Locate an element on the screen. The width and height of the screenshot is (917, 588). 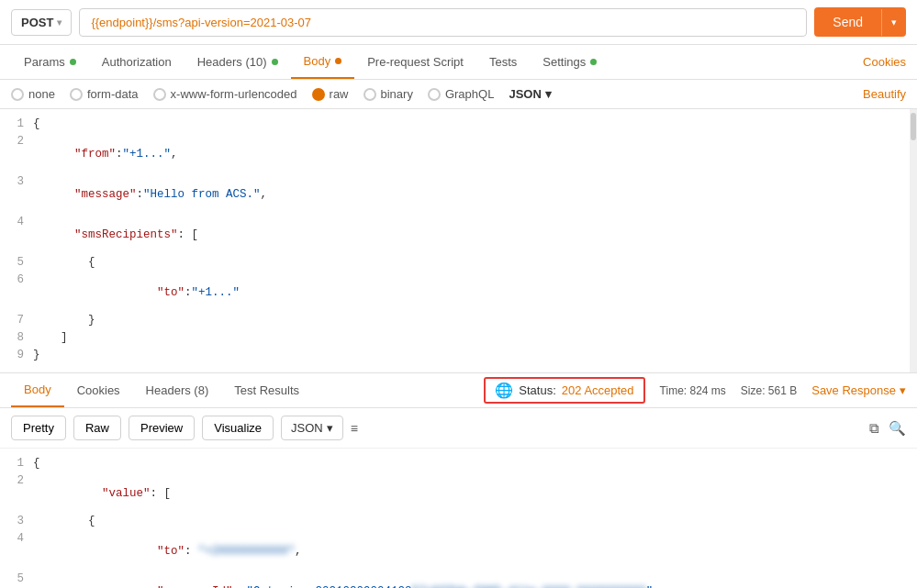
radio-form-data is located at coordinates (76, 94).